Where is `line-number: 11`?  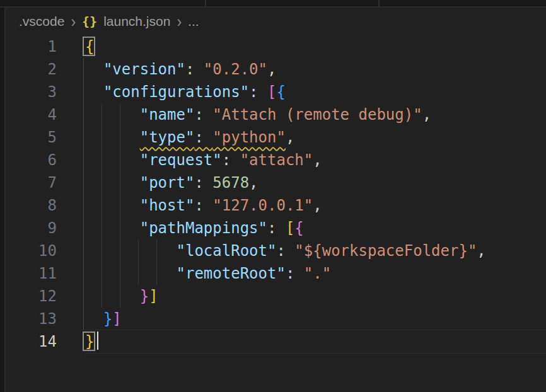 line-number: 11 is located at coordinates (45, 274).